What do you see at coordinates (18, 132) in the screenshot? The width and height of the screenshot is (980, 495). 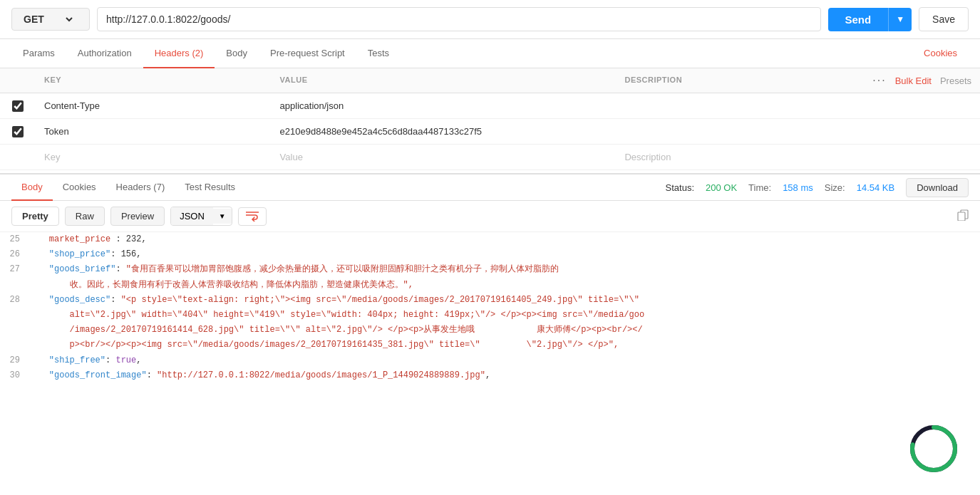 I see `row2-checkbox` at bounding box center [18, 132].